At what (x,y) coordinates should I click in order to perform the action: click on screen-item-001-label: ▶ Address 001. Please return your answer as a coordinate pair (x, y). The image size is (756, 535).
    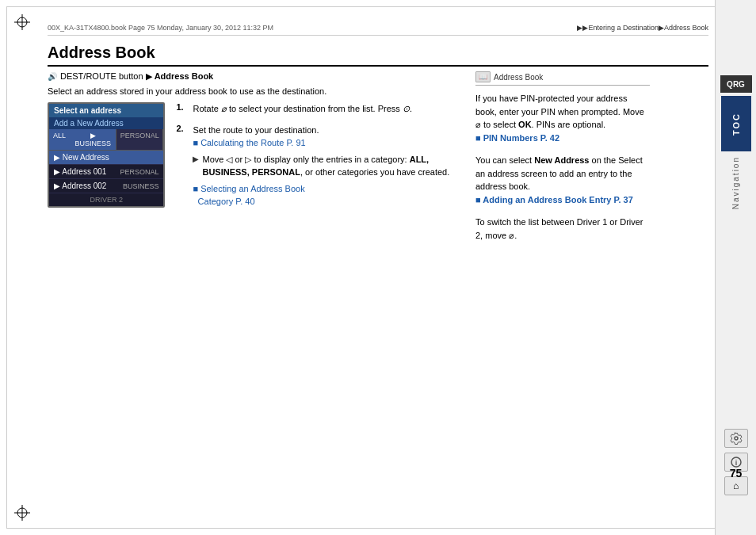
    Looking at the image, I should click on (86, 171).